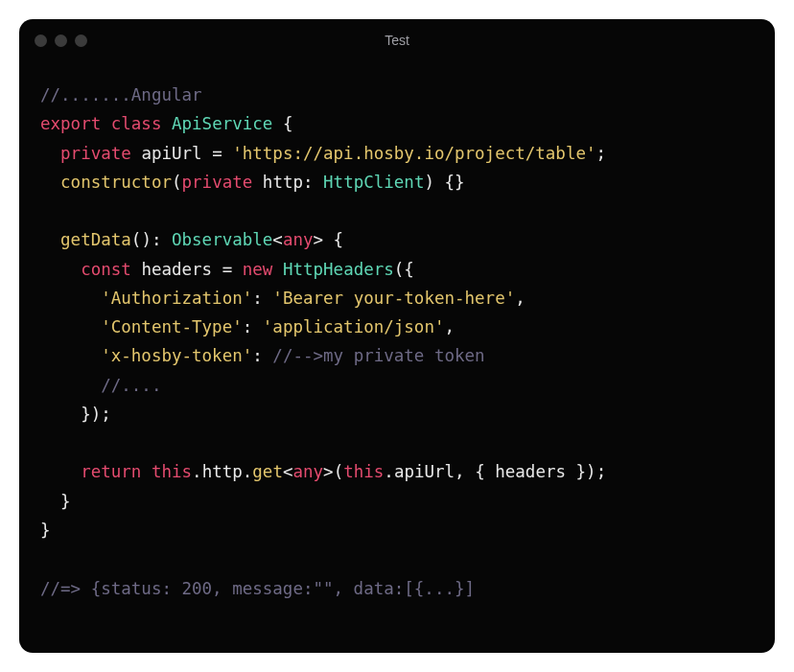 The height and width of the screenshot is (672, 794). I want to click on code-token: ;, so click(602, 153).